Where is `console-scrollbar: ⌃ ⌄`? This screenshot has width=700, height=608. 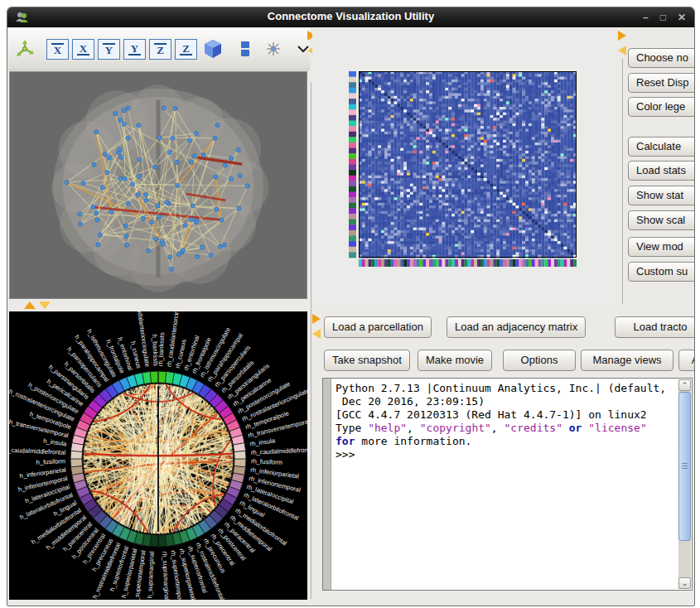
console-scrollbar: ⌃ ⌄ is located at coordinates (684, 484).